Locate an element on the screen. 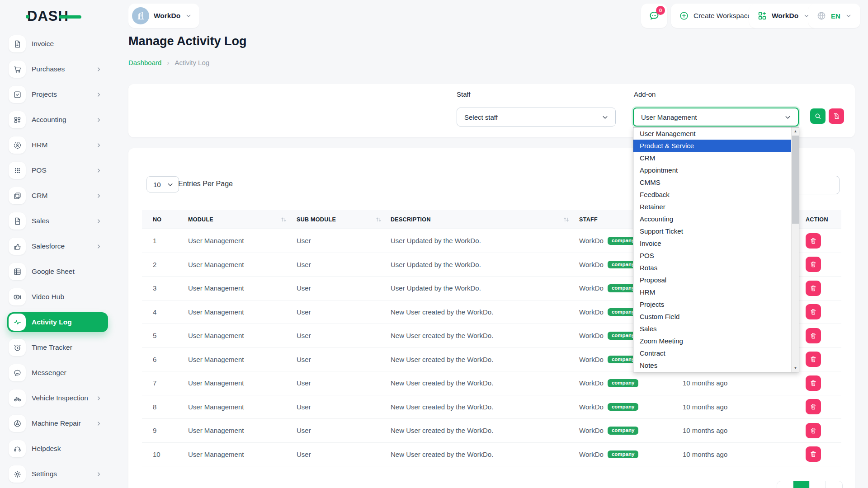 The width and height of the screenshot is (868, 488). dropdown-option-zoom-meeting: Zoom Meeting is located at coordinates (712, 341).